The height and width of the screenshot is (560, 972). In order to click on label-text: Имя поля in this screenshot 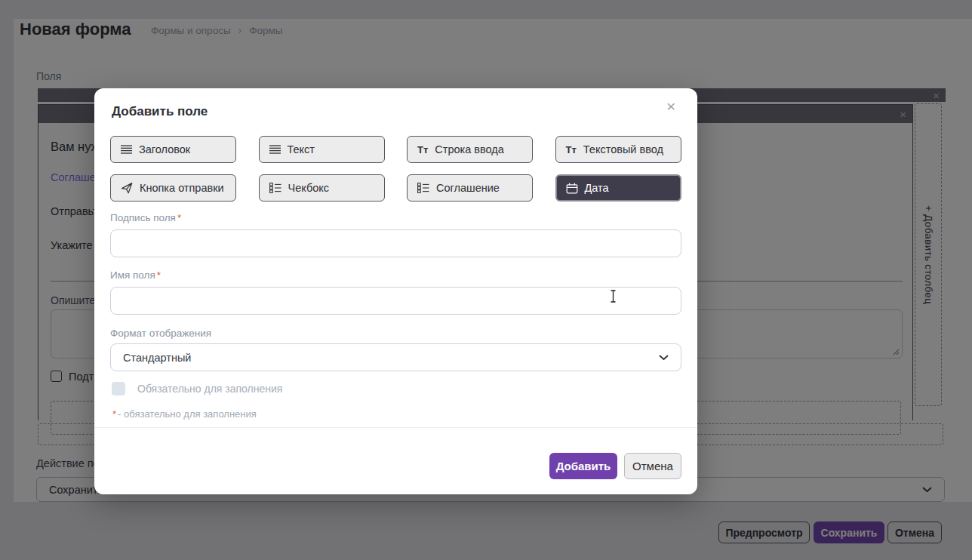, I will do `click(133, 275)`.